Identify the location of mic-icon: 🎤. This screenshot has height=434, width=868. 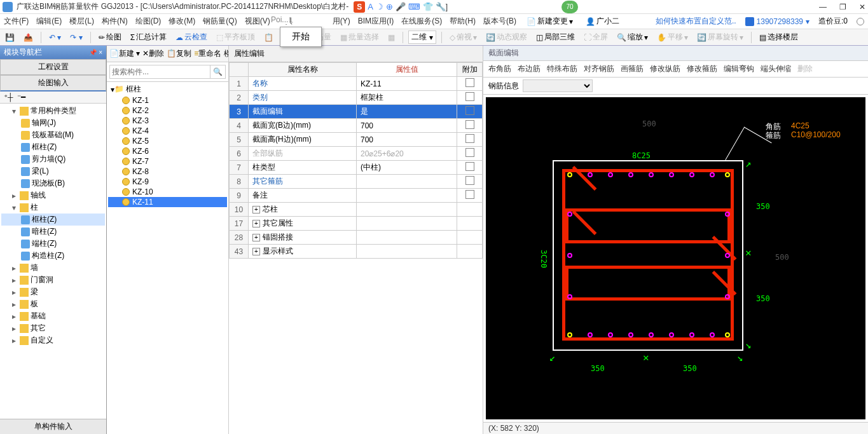
(401, 6).